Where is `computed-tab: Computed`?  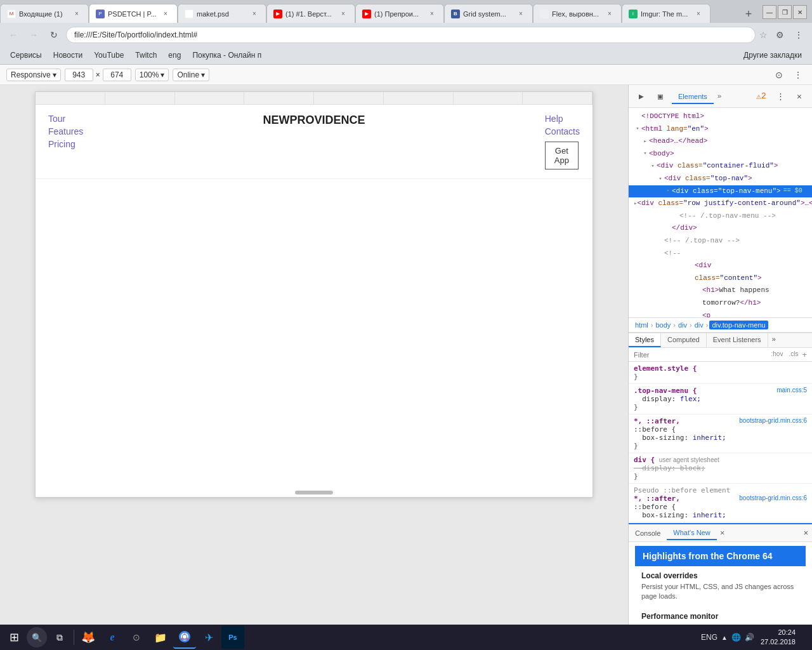 computed-tab: Computed is located at coordinates (684, 340).